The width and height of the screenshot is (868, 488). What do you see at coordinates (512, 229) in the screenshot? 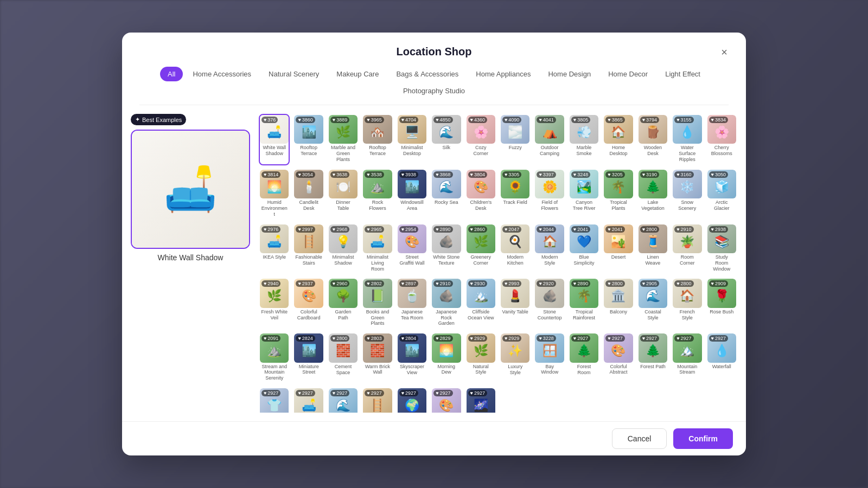
I see `grid-item-count: ♥2047` at bounding box center [512, 229].